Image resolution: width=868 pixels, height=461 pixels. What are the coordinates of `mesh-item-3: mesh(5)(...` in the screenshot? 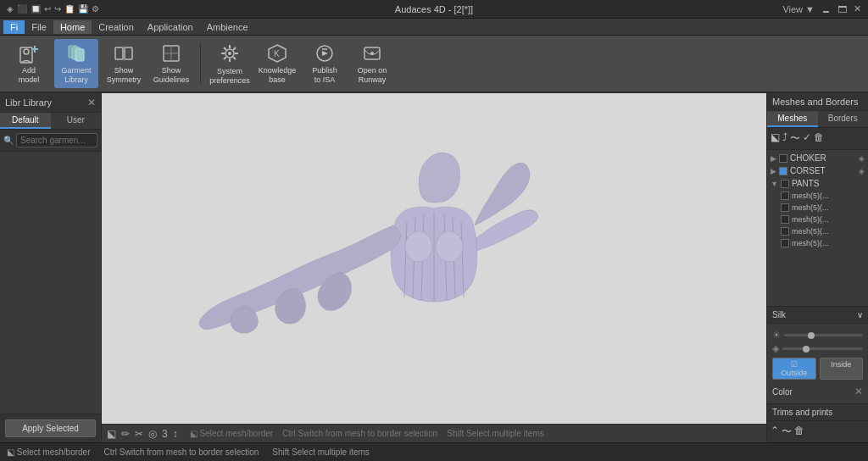 It's located at (817, 219).